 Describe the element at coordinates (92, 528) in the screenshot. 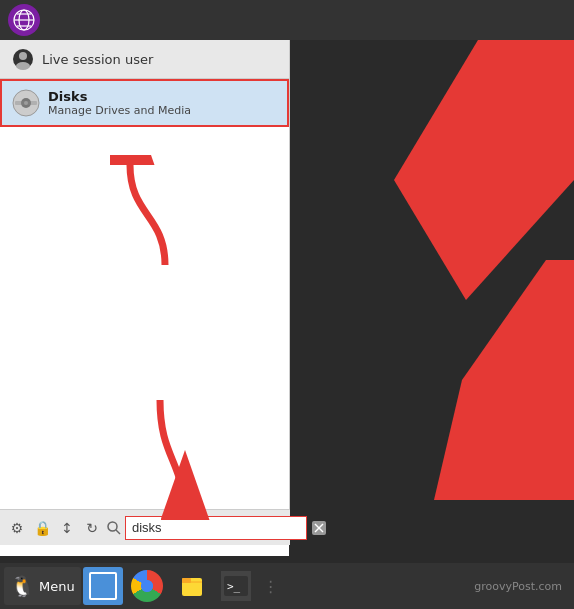

I see `refresh-icon: ↻` at that location.